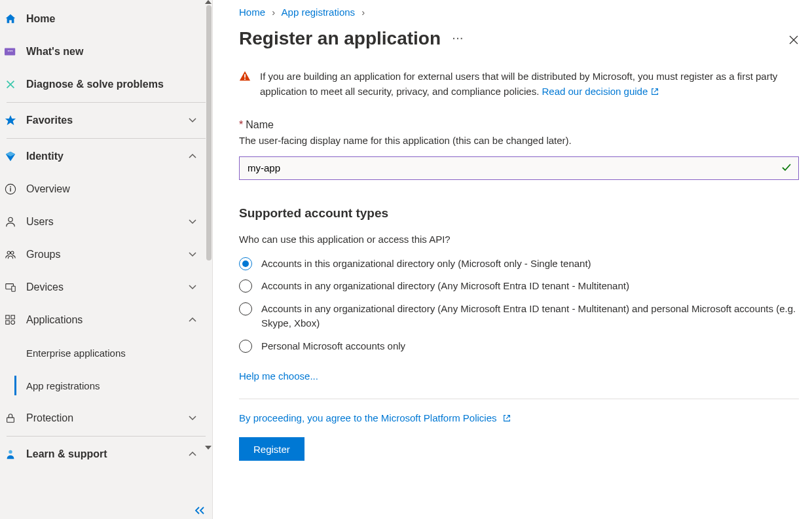 The height and width of the screenshot is (519, 812). Describe the element at coordinates (106, 120) in the screenshot. I see `sidebar-item-favorites: Favorites` at that location.